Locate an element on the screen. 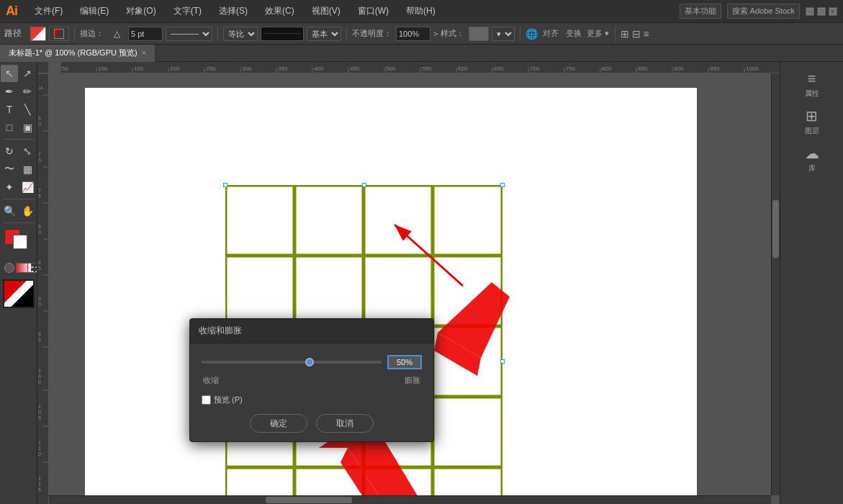  stock-search: 搜索 Adobe Stock is located at coordinates (763, 12).